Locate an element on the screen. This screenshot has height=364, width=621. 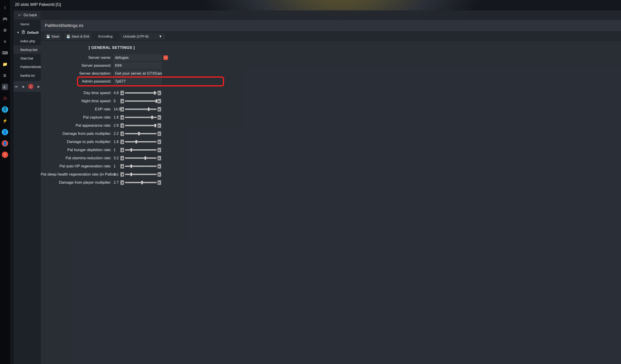
encoding-label: Encoding: is located at coordinates (106, 36).